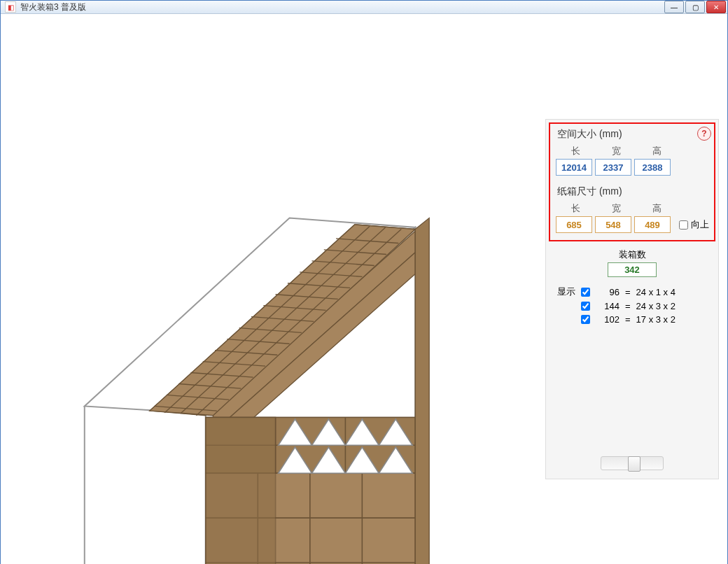  I want to click on space-size-title: 空间大小 (mm), so click(632, 134).